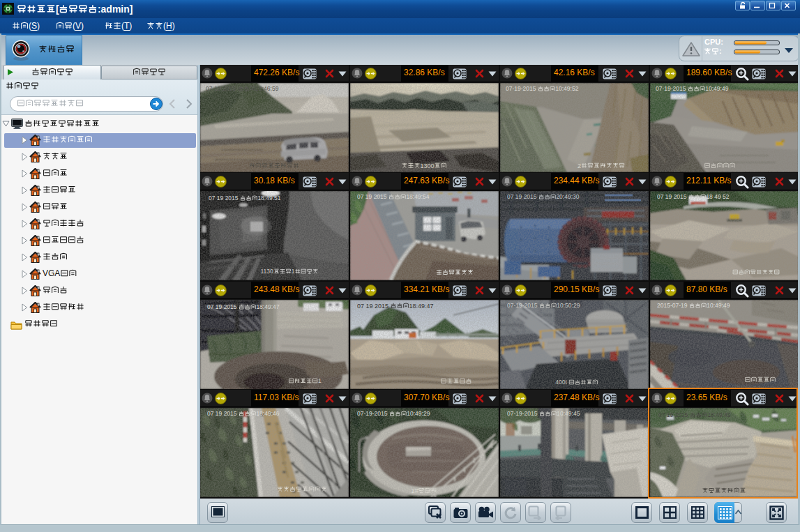 This screenshot has width=800, height=532. What do you see at coordinates (576, 181) in the screenshot?
I see `svg-text: 234.44 KB/s` at bounding box center [576, 181].